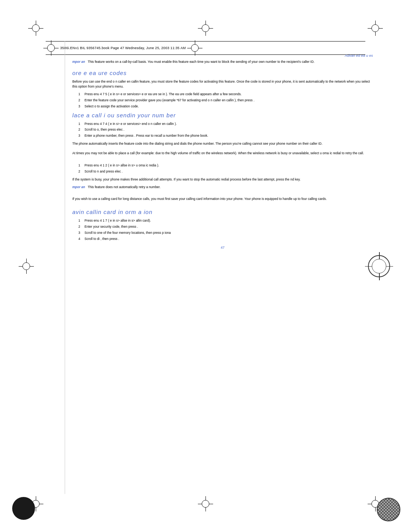  What do you see at coordinates (223, 248) in the screenshot?
I see `page-number: 47` at bounding box center [223, 248].